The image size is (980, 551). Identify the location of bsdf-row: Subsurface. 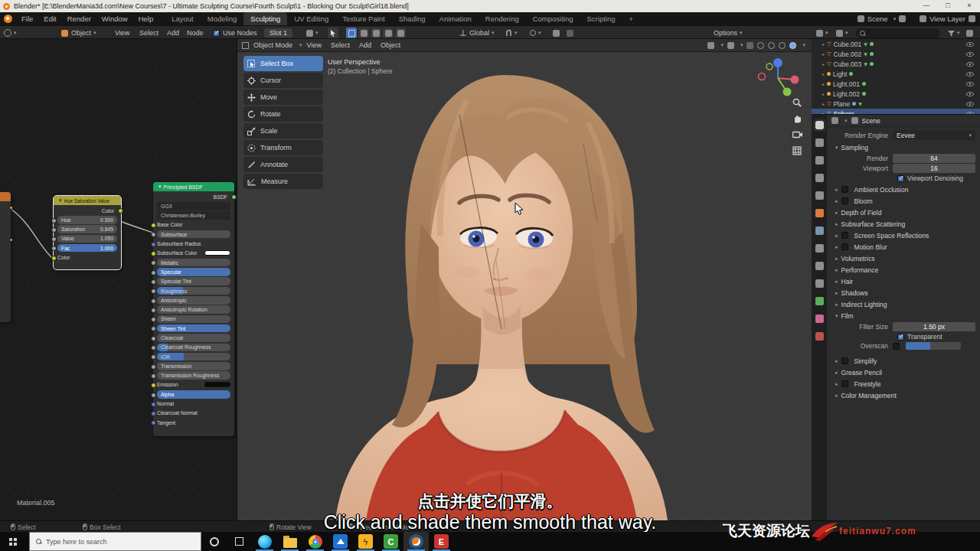
(194, 234).